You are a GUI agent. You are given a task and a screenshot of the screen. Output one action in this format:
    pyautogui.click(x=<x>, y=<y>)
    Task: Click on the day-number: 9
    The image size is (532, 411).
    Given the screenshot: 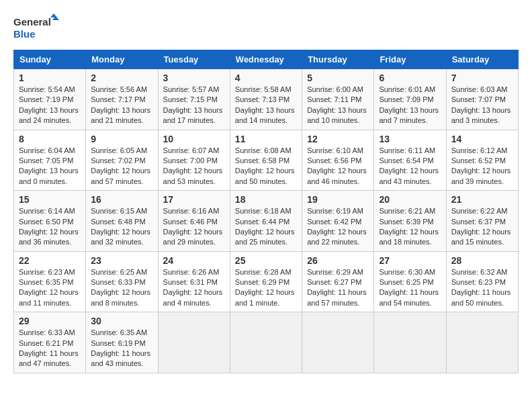 What is the action you would take?
    pyautogui.click(x=122, y=139)
    